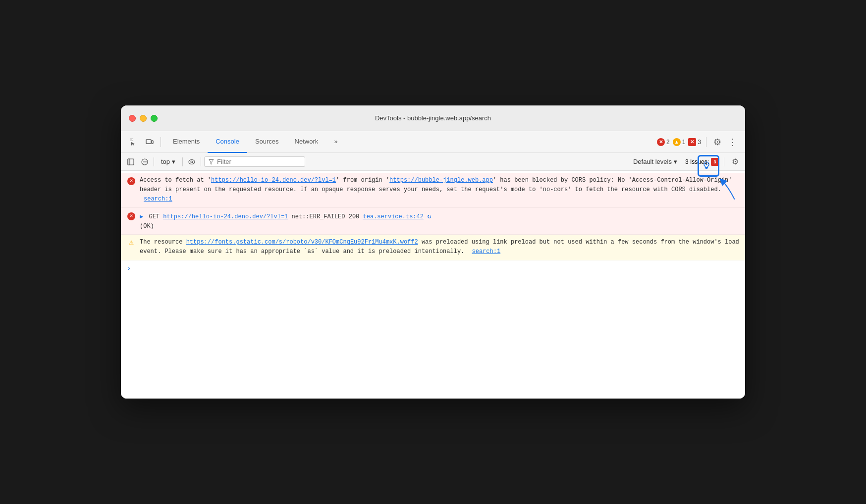  I want to click on error-badge-group: ✕ 2 ▲ 1 ✕ 3, so click(679, 142).